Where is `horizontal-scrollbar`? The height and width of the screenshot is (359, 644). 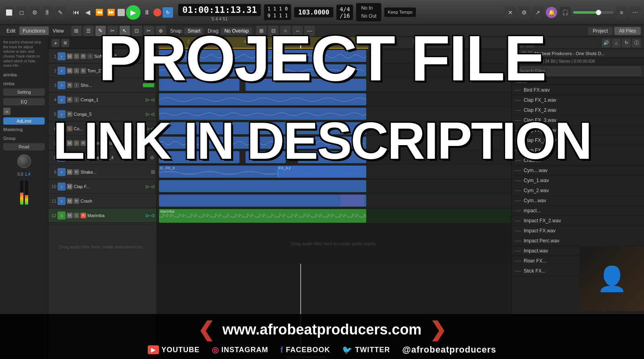
horizontal-scrollbar is located at coordinates (334, 357).